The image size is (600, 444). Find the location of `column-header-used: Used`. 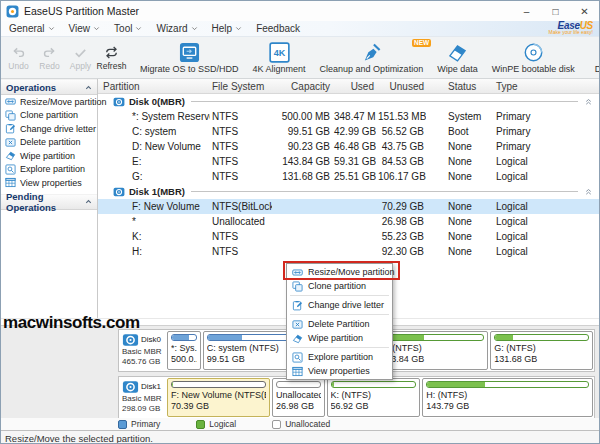

column-header-used: Used is located at coordinates (354, 86).